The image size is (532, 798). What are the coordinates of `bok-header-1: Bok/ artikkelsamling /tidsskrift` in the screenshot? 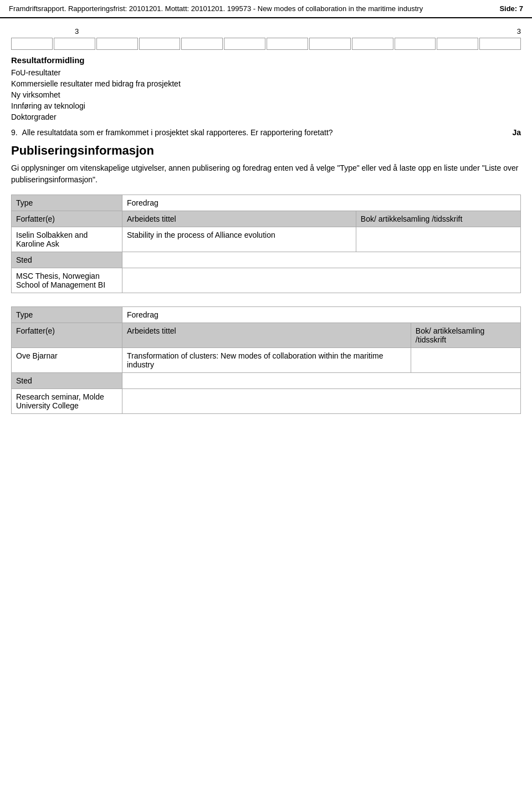 It's located at (438, 219).